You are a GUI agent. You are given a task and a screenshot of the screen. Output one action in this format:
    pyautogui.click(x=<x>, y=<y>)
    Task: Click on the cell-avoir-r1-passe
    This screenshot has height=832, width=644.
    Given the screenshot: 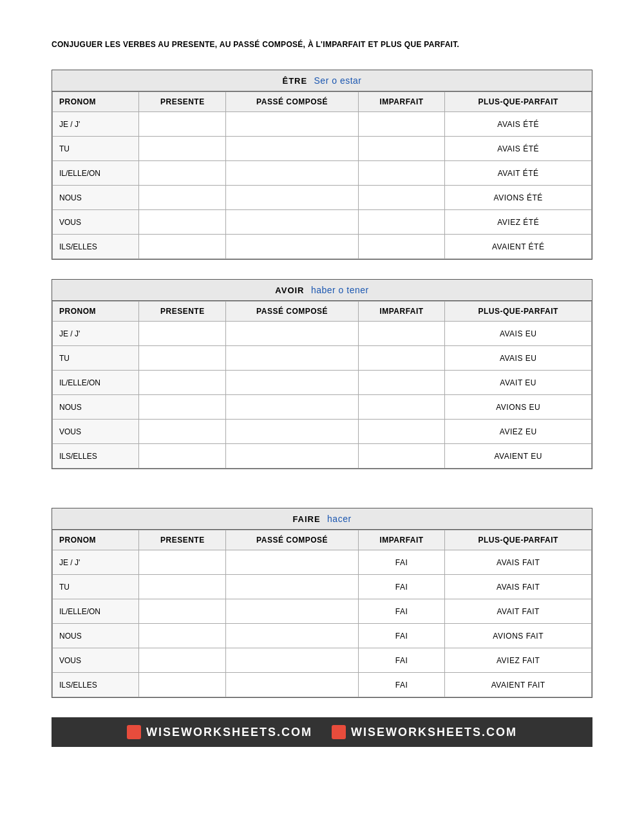 What is the action you would take?
    pyautogui.click(x=292, y=358)
    